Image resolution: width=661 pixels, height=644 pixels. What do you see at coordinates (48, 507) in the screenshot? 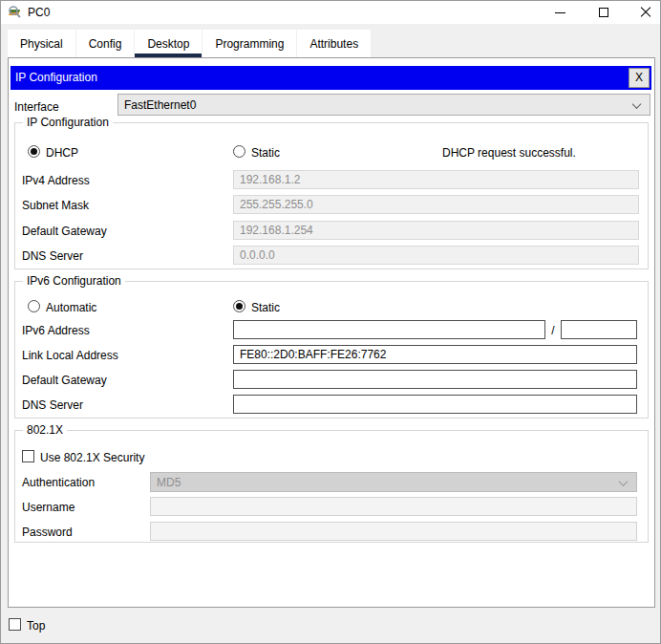
I see `username-label: Username` at bounding box center [48, 507].